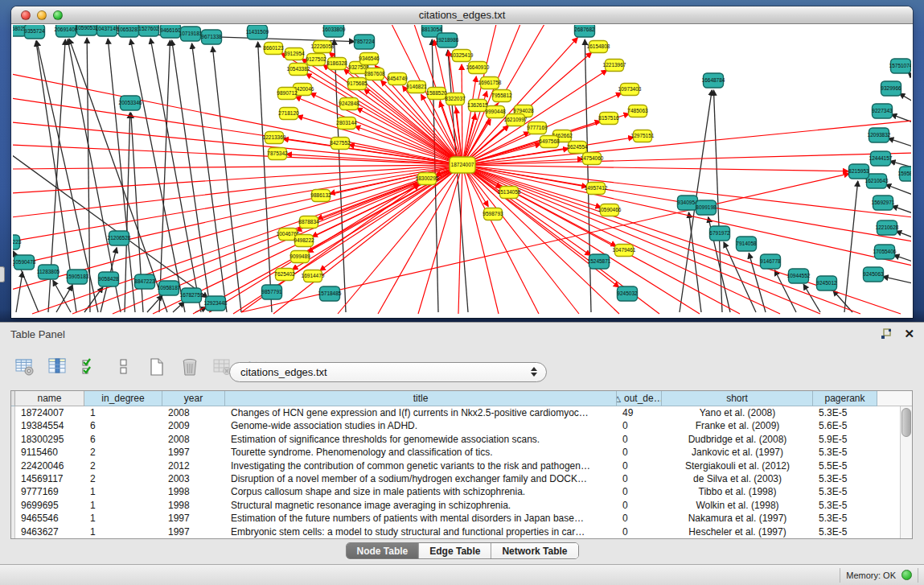 The width and height of the screenshot is (924, 585). What do you see at coordinates (462, 532) in the screenshot?
I see `table-row: 946362711997Embryonic stem cells: a mode…` at bounding box center [462, 532].